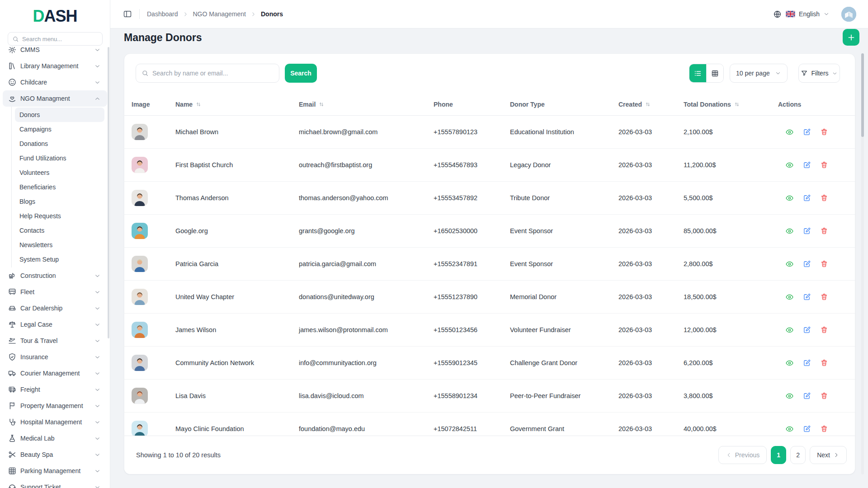  I want to click on page-1-button: 1, so click(778, 455).